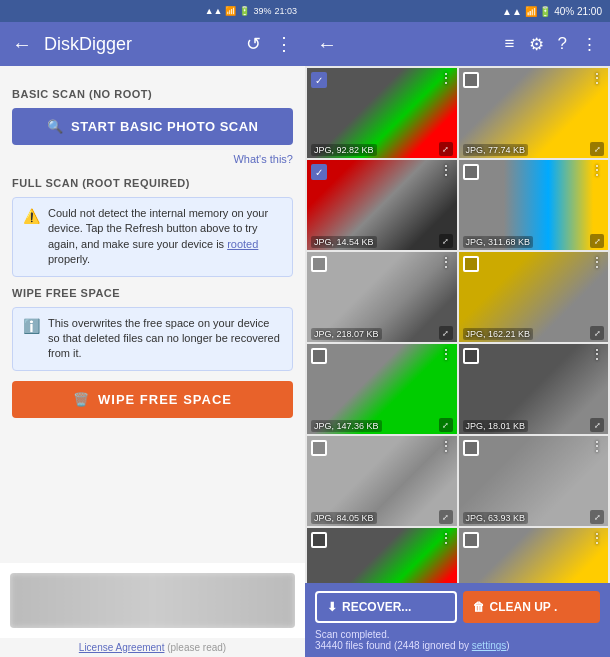 The height and width of the screenshot is (657, 610). I want to click on scan-status: Scan completed. 34440 files found (2448 …, so click(458, 640).